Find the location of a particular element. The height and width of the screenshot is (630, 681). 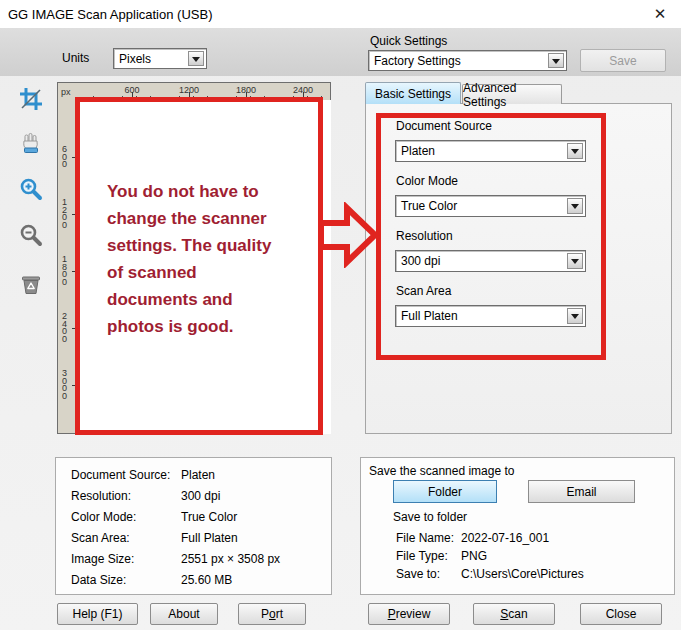

close-icon: ✕ is located at coordinates (660, 14).